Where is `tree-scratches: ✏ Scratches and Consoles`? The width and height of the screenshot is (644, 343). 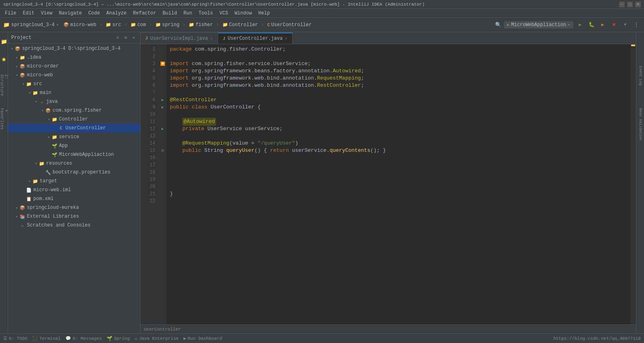 tree-scratches: ✏ Scratches and Consoles is located at coordinates (74, 225).